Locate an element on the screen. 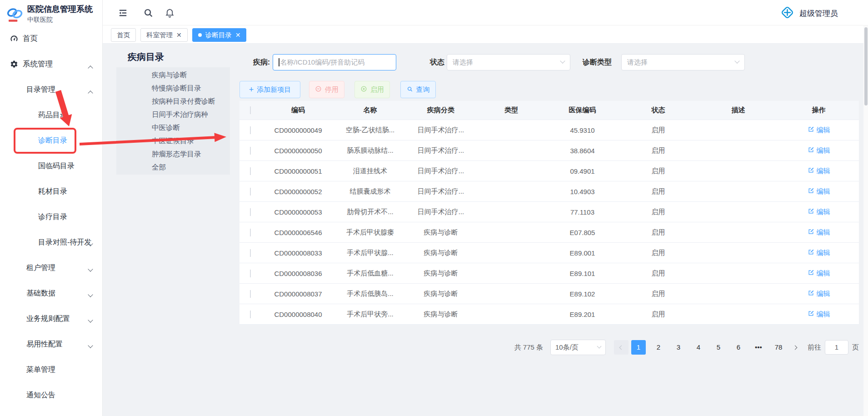 This screenshot has height=416, width=868. catalog-item-特慢病诊断目录: 特慢病诊断目录 is located at coordinates (173, 88).